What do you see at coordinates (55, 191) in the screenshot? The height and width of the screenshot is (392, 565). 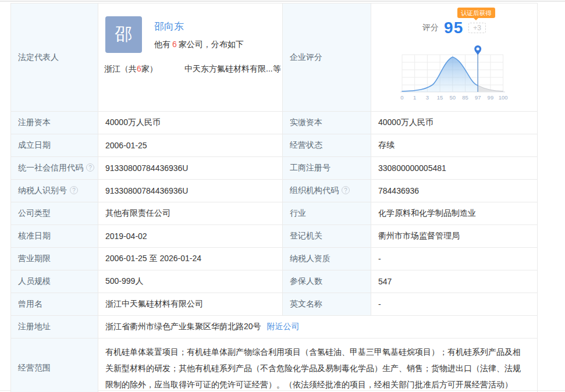 I see `label-taxpayer-id: 纳税人识别号?` at bounding box center [55, 191].